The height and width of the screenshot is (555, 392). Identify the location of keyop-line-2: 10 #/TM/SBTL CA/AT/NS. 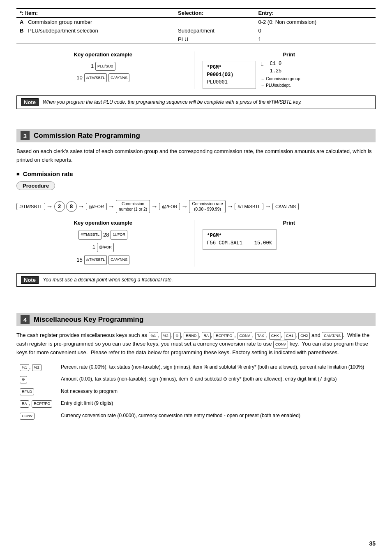
(103, 78).